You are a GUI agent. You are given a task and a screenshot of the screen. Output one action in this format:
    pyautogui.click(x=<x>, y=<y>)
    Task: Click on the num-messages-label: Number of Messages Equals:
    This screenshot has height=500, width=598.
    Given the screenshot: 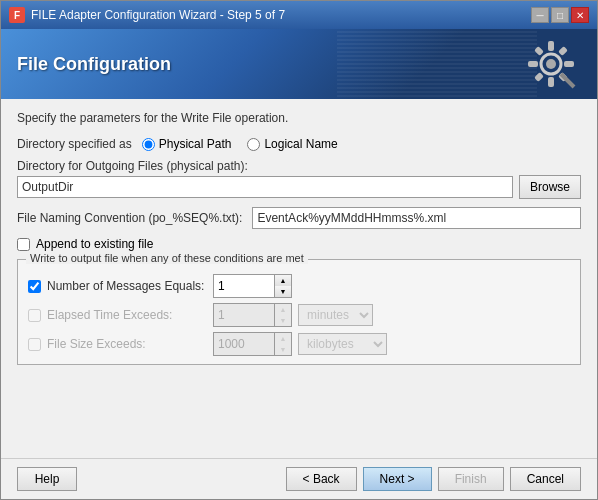 What is the action you would take?
    pyautogui.click(x=127, y=286)
    